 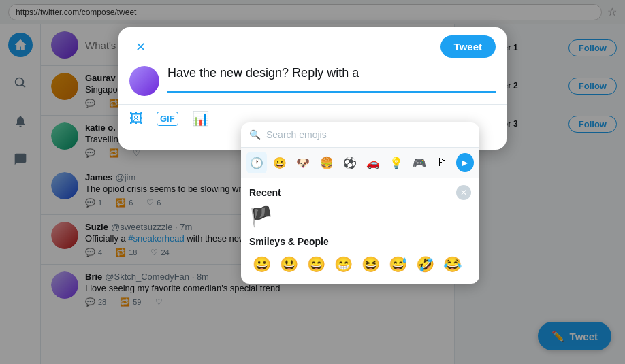 I want to click on emoji-smileys-title: Smileys & People, so click(x=360, y=242).